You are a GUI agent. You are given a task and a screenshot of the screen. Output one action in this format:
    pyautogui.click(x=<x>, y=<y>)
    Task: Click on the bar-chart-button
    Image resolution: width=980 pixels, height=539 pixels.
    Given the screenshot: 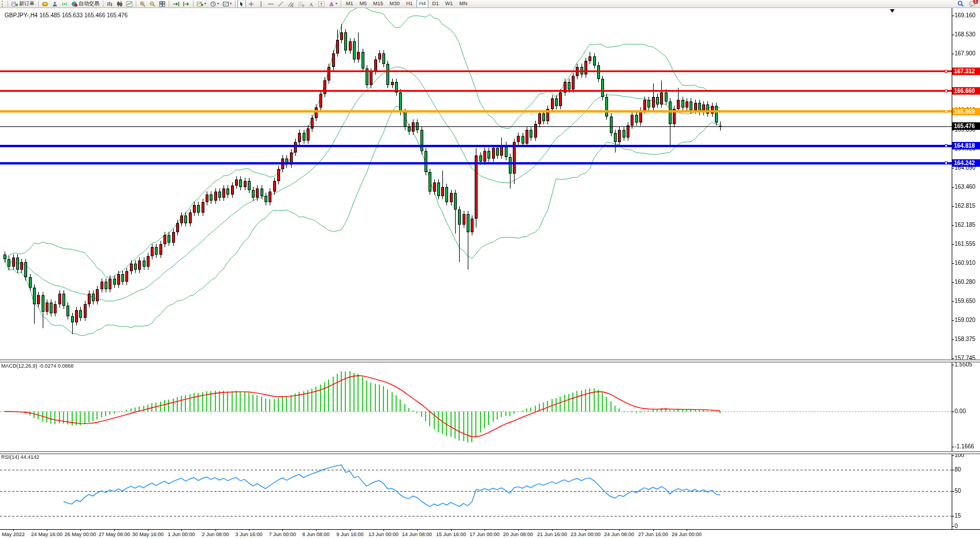 What is the action you would take?
    pyautogui.click(x=110, y=4)
    